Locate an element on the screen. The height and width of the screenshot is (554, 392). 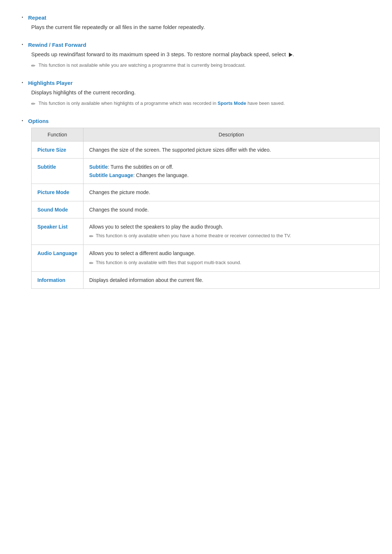
col-description-header: Description is located at coordinates (231, 135).